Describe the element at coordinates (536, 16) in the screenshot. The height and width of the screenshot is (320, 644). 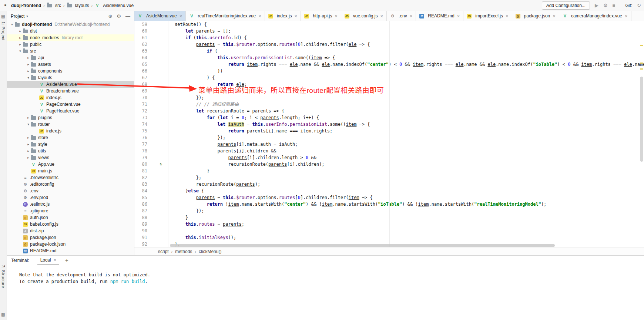
I see `editor-tab-package.json: {}package.json×` at that location.